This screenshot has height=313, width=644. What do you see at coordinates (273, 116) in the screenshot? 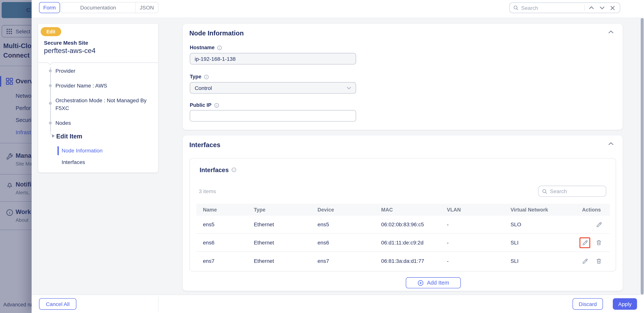
I see `public-ip-input` at bounding box center [273, 116].